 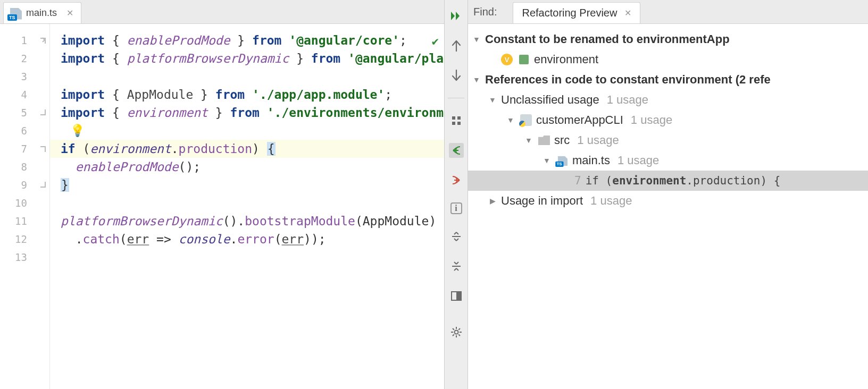 What do you see at coordinates (526, 120) in the screenshot?
I see `project-icon` at bounding box center [526, 120].